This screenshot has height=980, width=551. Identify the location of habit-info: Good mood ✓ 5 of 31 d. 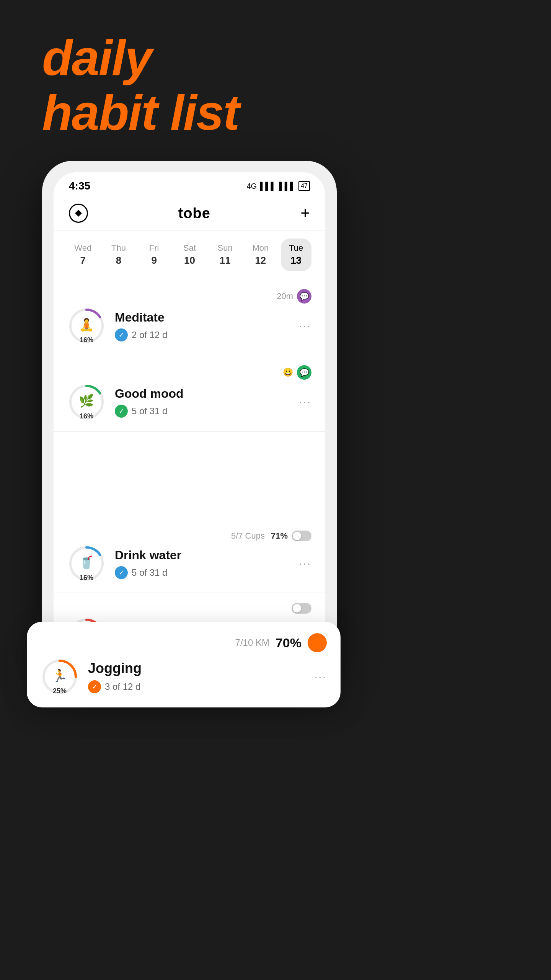
(202, 402).